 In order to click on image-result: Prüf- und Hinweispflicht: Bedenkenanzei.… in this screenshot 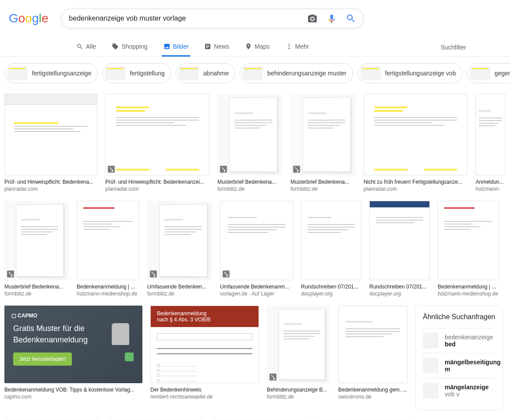, I will do `click(157, 143)`.